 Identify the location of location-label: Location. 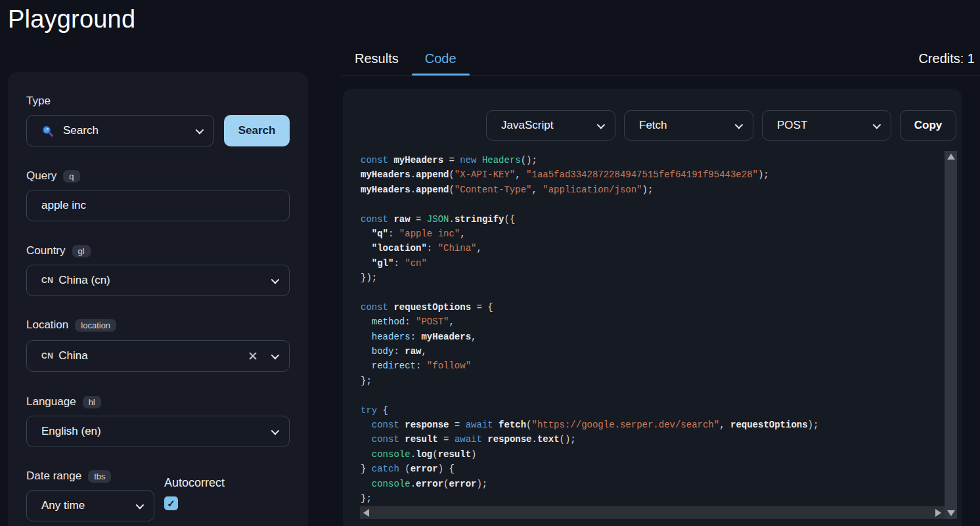
(47, 325).